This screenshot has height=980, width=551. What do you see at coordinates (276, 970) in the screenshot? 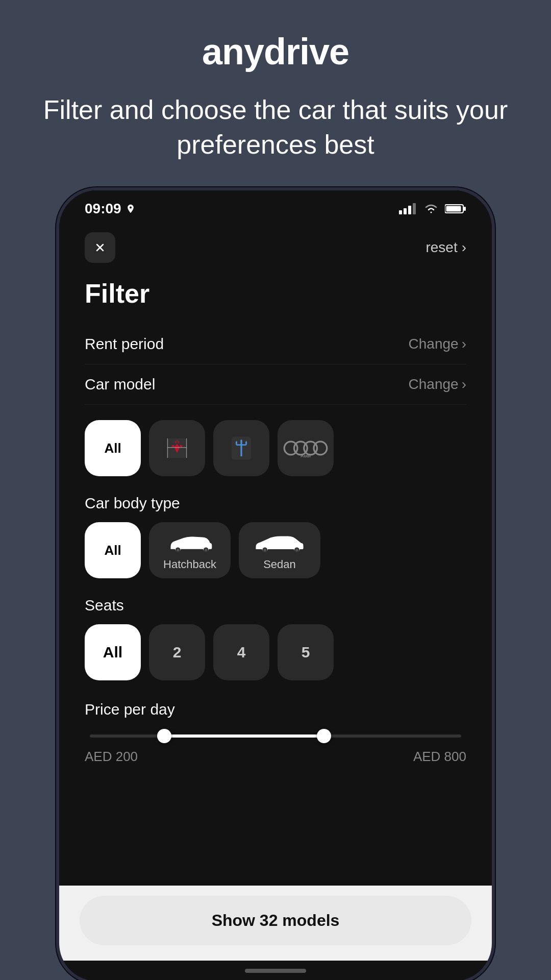
I see `bottom-indicator` at bounding box center [276, 970].